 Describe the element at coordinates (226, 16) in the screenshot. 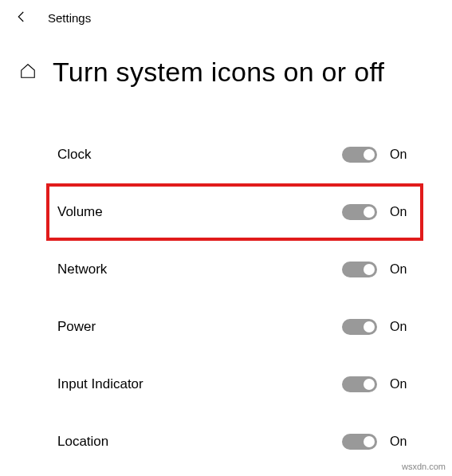

I see `top-bar: Settings` at that location.